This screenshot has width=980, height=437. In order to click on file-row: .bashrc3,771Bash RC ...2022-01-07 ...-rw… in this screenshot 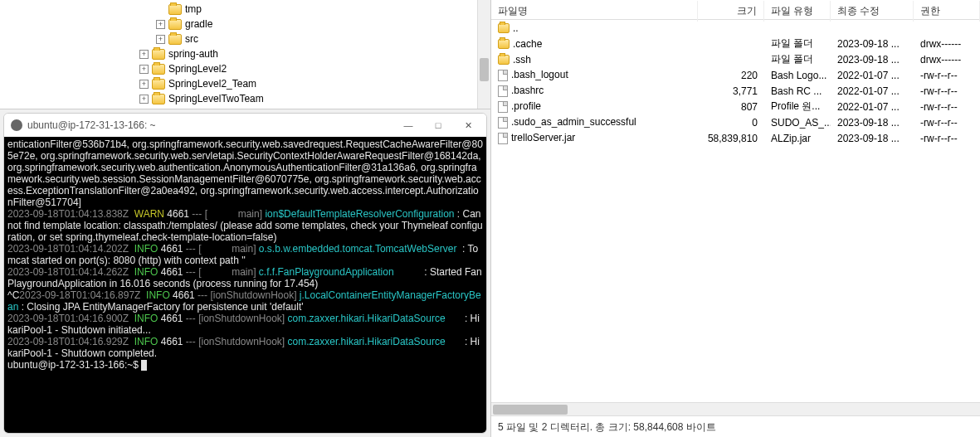, I will do `click(735, 91)`.